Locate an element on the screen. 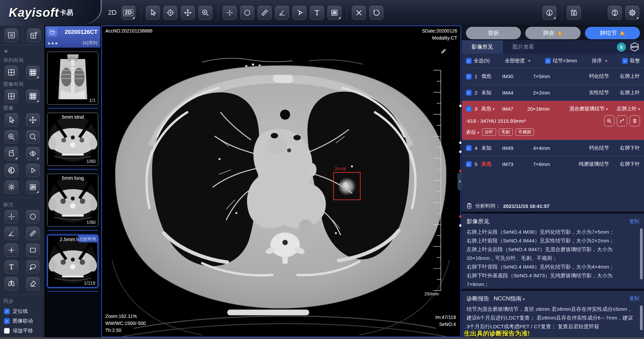  rotate-tool-button is located at coordinates (11, 154).